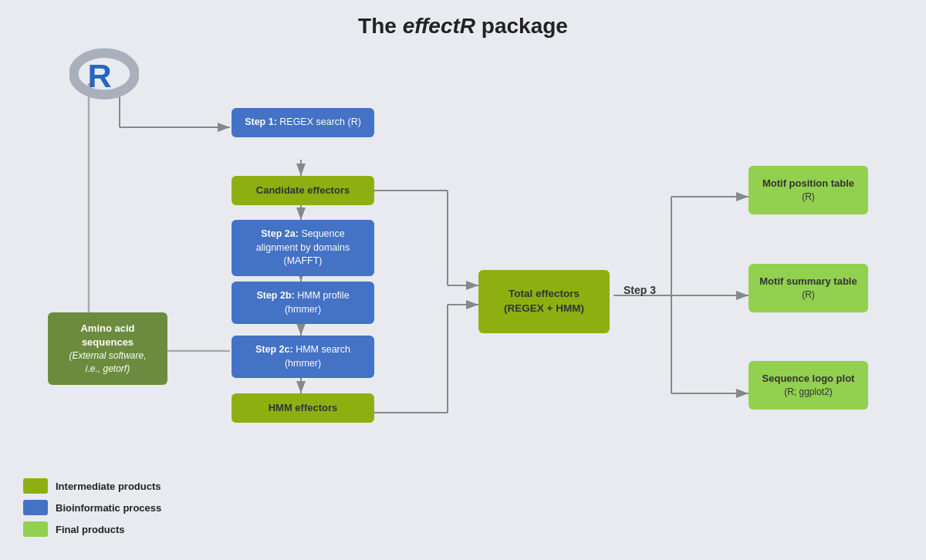 The width and height of the screenshot is (926, 560). What do you see at coordinates (93, 529) in the screenshot?
I see `legend-item-final: Final products` at bounding box center [93, 529].